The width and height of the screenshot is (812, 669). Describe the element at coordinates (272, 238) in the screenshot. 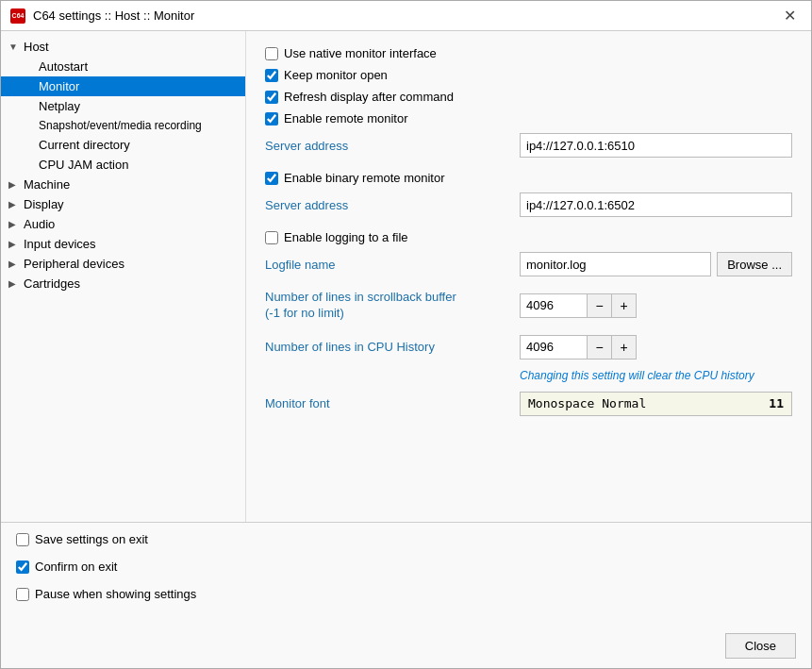

I see `enable-logging-checkbox` at that location.